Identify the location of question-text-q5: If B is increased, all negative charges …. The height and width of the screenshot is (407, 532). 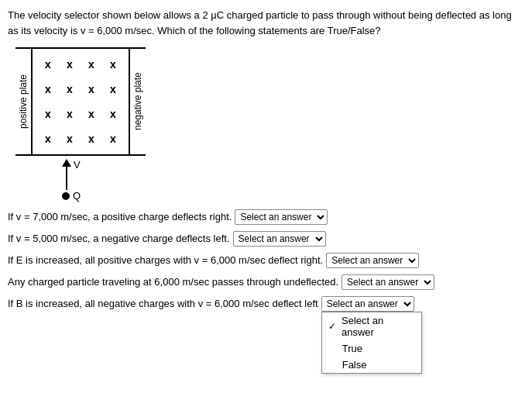
(163, 304).